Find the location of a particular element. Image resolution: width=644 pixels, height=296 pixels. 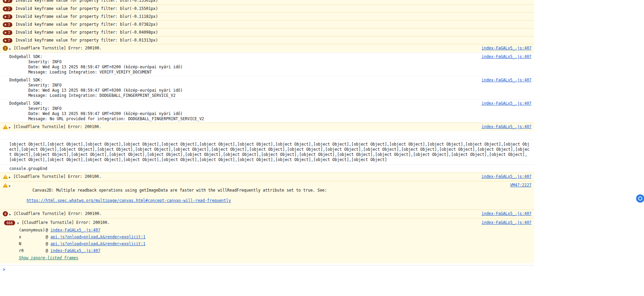

floating-widget-button is located at coordinates (640, 198).